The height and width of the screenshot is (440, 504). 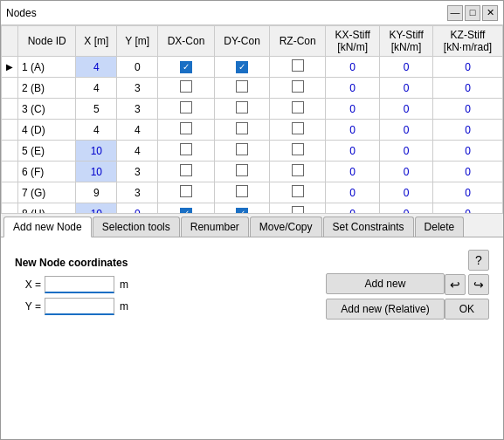 What do you see at coordinates (384, 284) in the screenshot?
I see `add-new-button: Add new` at bounding box center [384, 284].